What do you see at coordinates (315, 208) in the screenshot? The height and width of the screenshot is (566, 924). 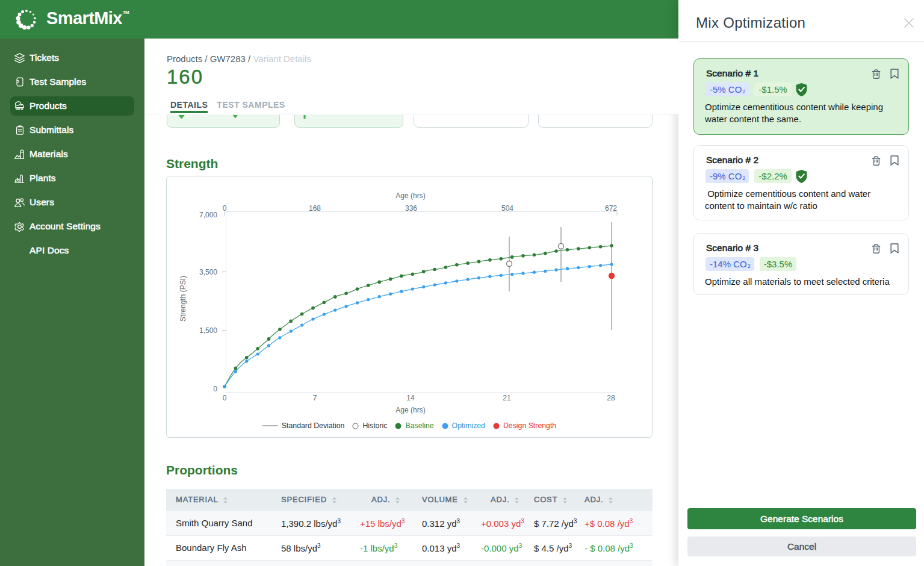 I see `svg-text: 168` at bounding box center [315, 208].